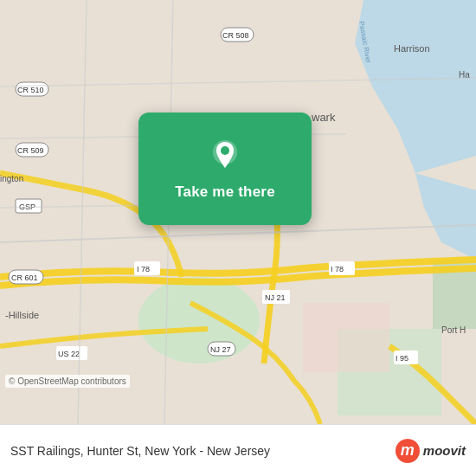  What do you see at coordinates (402, 358) in the screenshot?
I see `svg-text: I 95` at bounding box center [402, 358].